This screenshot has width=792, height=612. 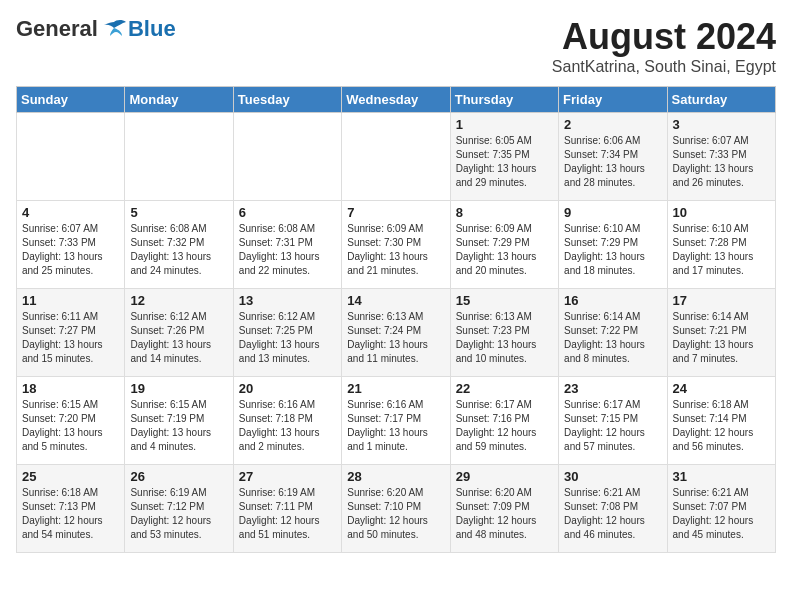 I want to click on calendar-cell: 25Sunrise: 6:18 AM Sunset: 7:13 PM Dayli…, so click(x=71, y=509).